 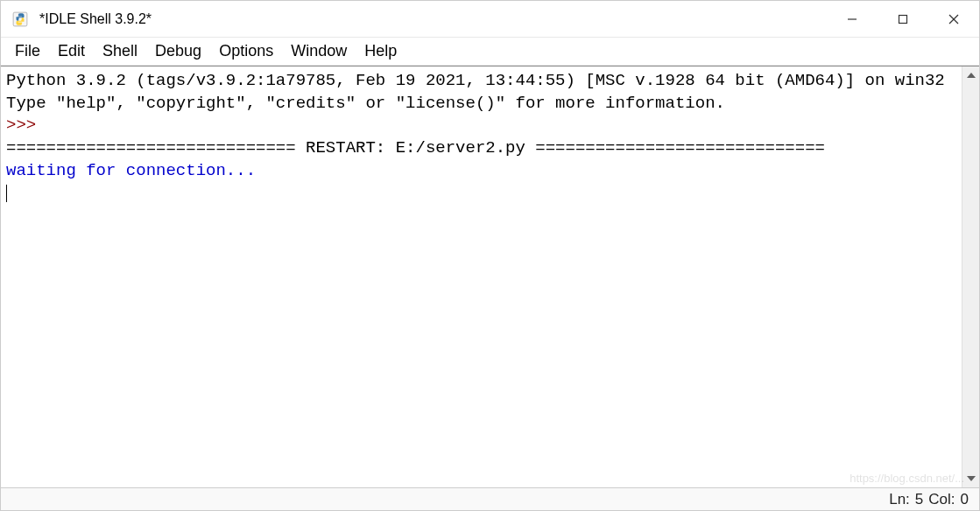 What do you see at coordinates (970, 276) in the screenshot?
I see `vertical-scrollbar` at bounding box center [970, 276].